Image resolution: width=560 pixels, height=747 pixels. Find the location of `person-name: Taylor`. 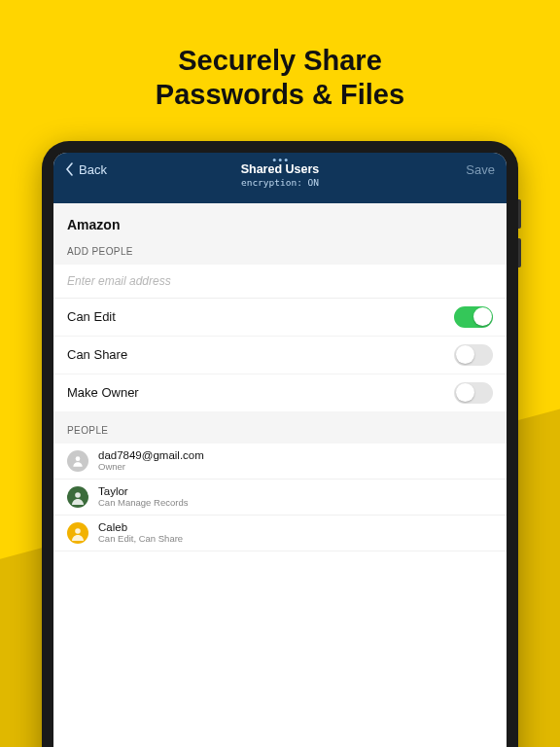

person-name: Taylor is located at coordinates (143, 492).